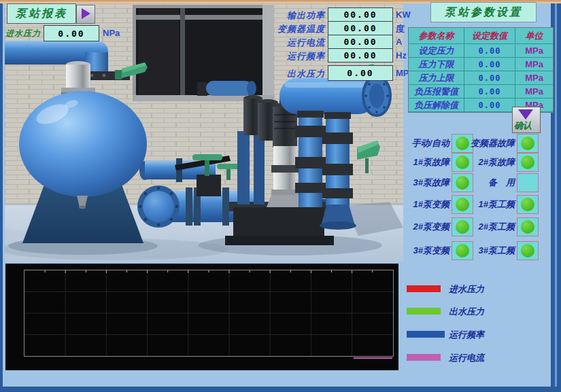  I want to click on legend-label-current: 运行电流, so click(466, 358).